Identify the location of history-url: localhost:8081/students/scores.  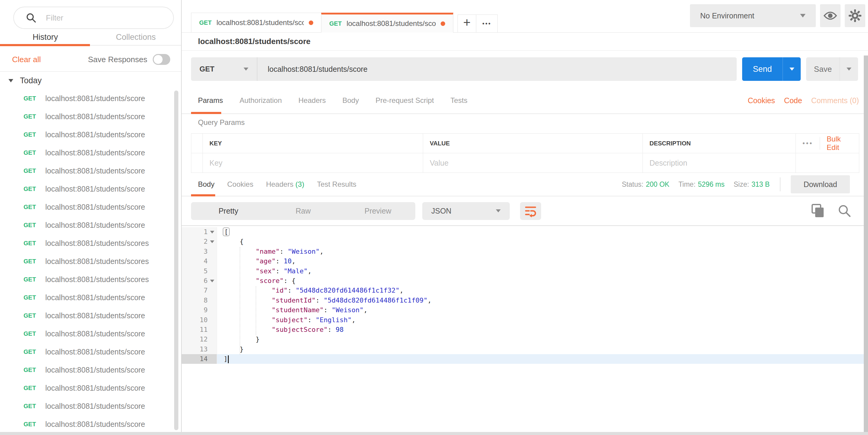
(97, 243).